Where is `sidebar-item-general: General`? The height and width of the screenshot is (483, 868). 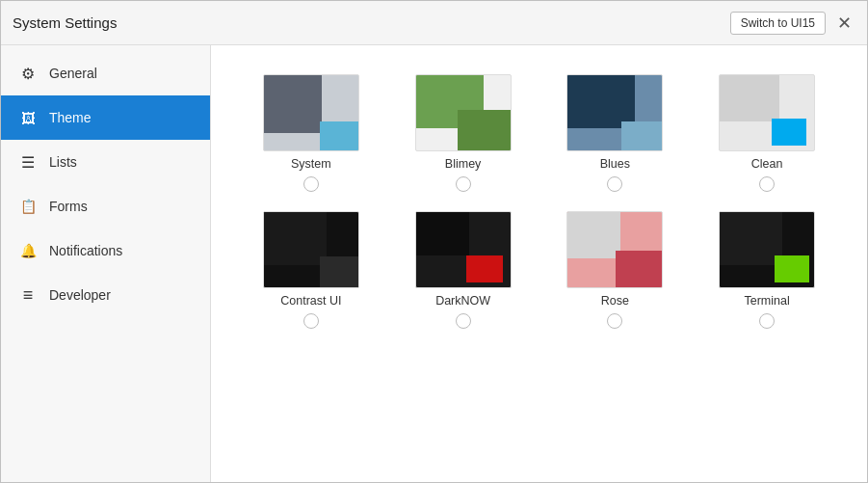
sidebar-item-general: General is located at coordinates (106, 73).